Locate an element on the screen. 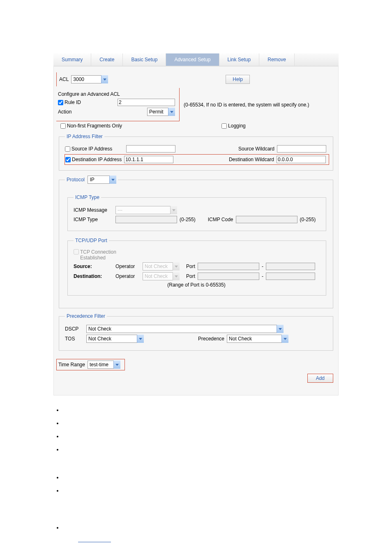  non-first-fragments-label: Non-first Fragments Only is located at coordinates (95, 126).